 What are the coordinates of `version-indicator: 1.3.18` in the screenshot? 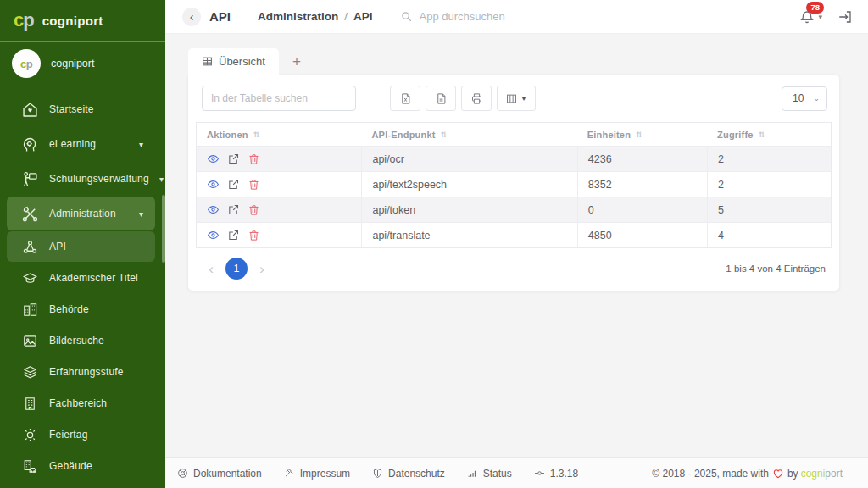 It's located at (556, 474).